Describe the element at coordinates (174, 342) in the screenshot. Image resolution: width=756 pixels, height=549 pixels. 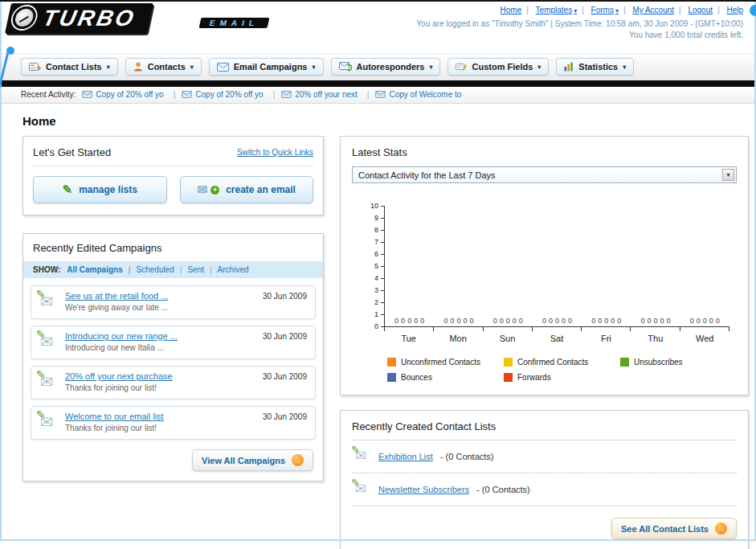
I see `campaign-row: ✉✎ 30 Jun 2009 Introducing our new range…` at that location.